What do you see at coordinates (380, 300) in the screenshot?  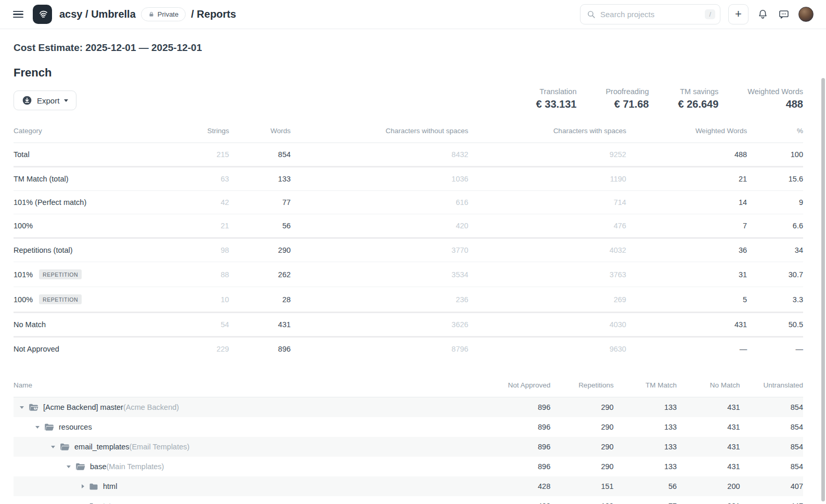 I see `chars-without-value: 236` at bounding box center [380, 300].